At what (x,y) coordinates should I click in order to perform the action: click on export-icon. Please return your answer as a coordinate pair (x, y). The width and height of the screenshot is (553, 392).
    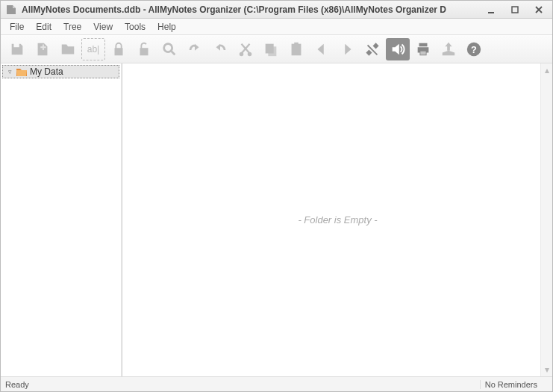
    Looking at the image, I should click on (449, 49).